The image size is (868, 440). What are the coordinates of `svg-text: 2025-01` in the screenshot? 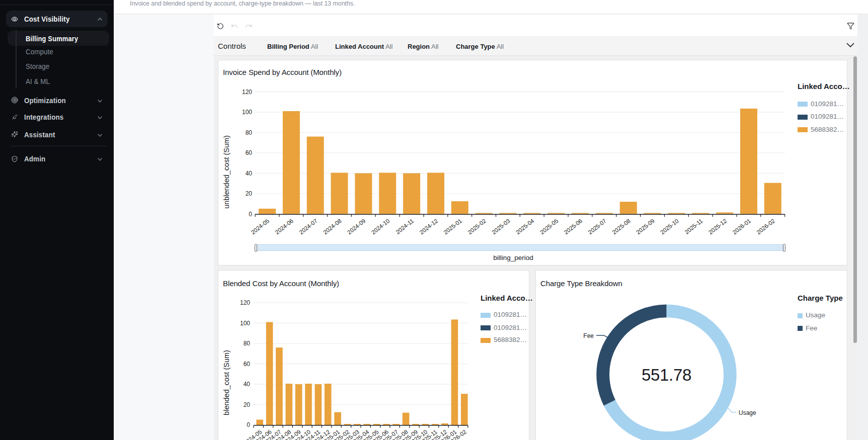 It's located at (453, 226).